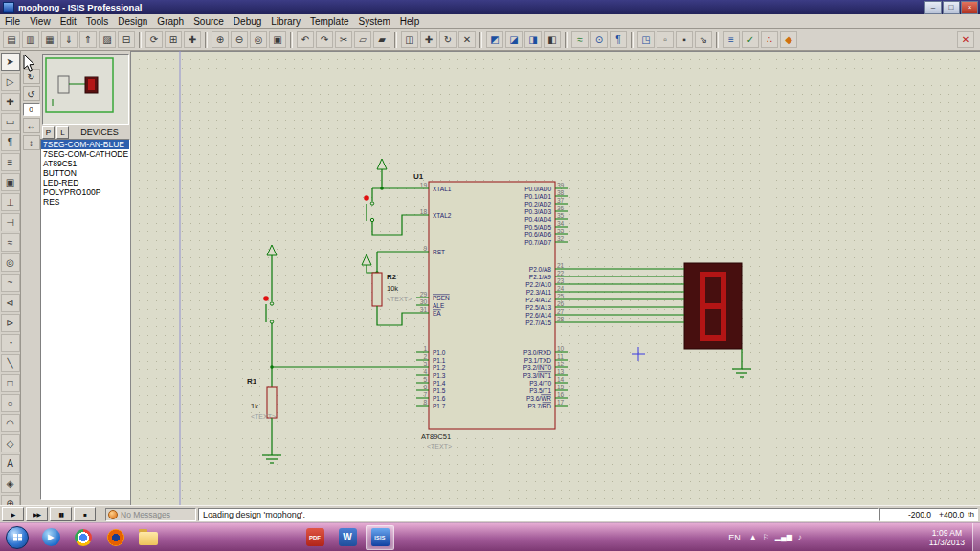 The width and height of the screenshot is (980, 551). I want to click on device-pin-mode-icon: ⊣, so click(11, 222).